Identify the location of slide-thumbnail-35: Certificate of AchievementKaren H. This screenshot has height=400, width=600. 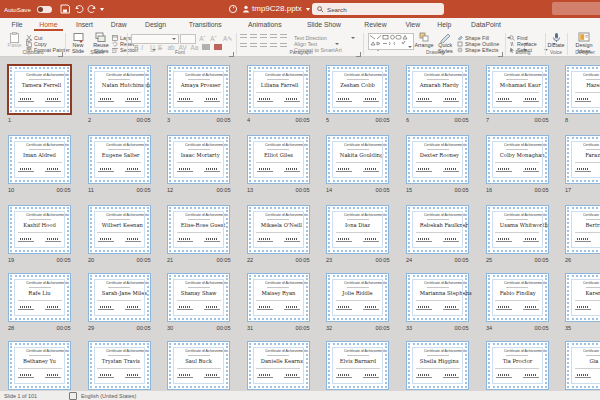
(582, 298).